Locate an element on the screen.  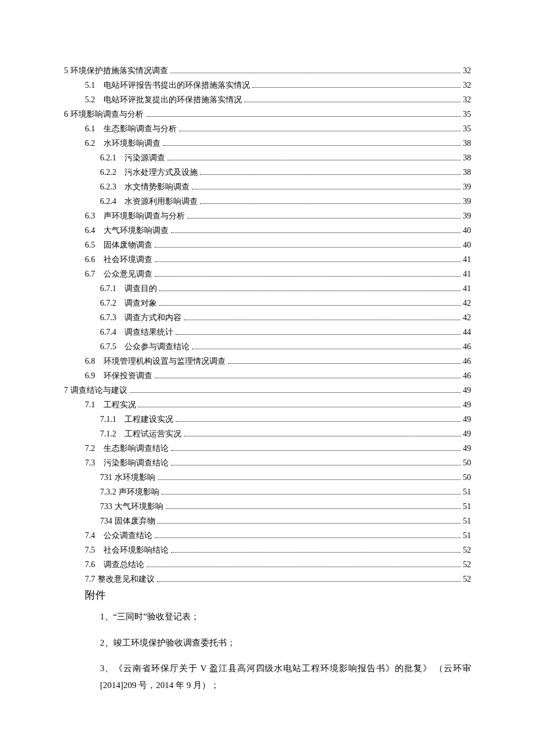
toc-label: 调查结果统计 is located at coordinates (149, 332).